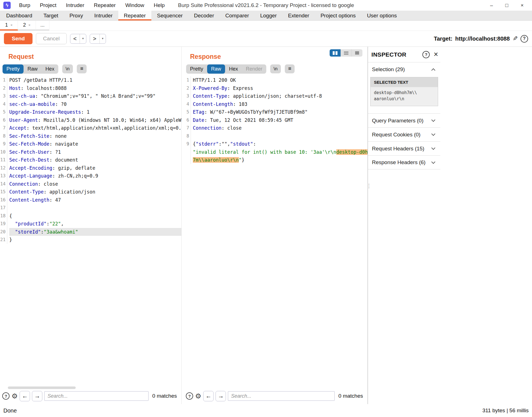 The height and width of the screenshot is (417, 532). I want to click on code-line: 11Sec-Fetch-Dest: document, so click(91, 160).